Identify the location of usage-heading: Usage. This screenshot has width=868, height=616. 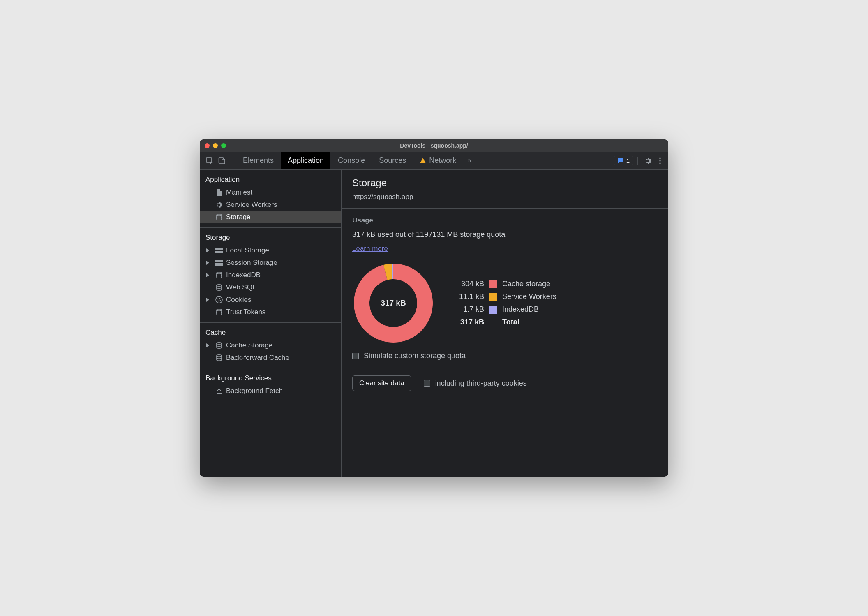
(505, 220).